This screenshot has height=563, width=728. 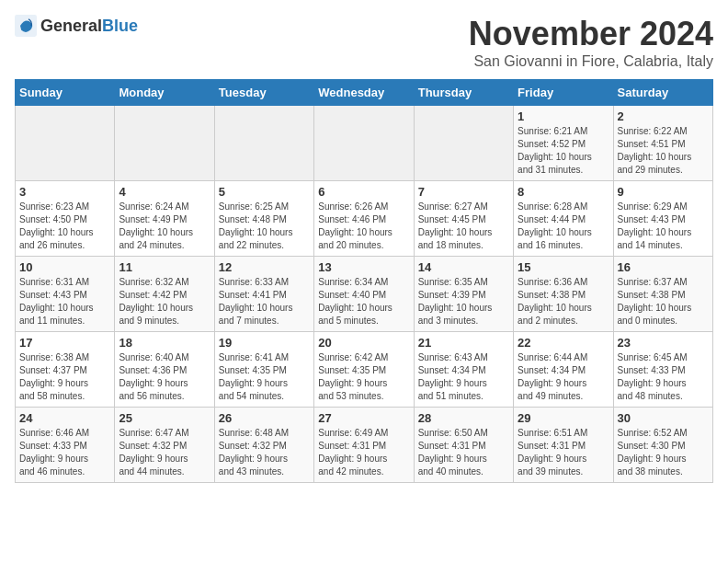 I want to click on day-number: 27, so click(x=364, y=418).